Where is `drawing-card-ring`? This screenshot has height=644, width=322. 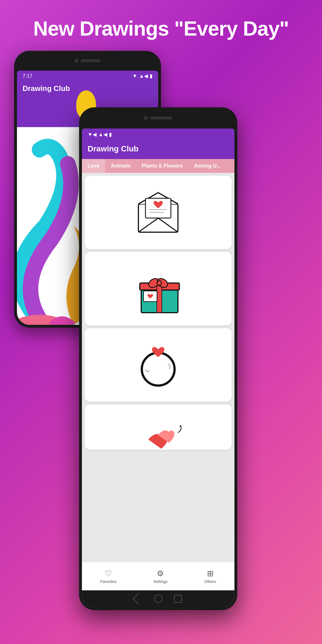 drawing-card-ring is located at coordinates (158, 365).